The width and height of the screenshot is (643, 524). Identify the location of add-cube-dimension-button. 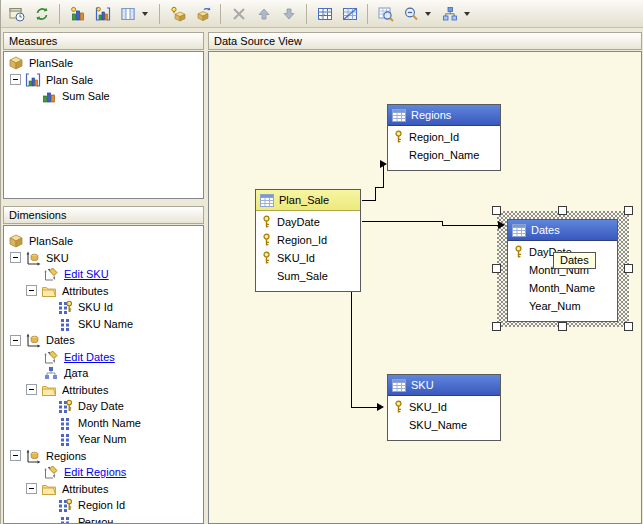
(178, 14).